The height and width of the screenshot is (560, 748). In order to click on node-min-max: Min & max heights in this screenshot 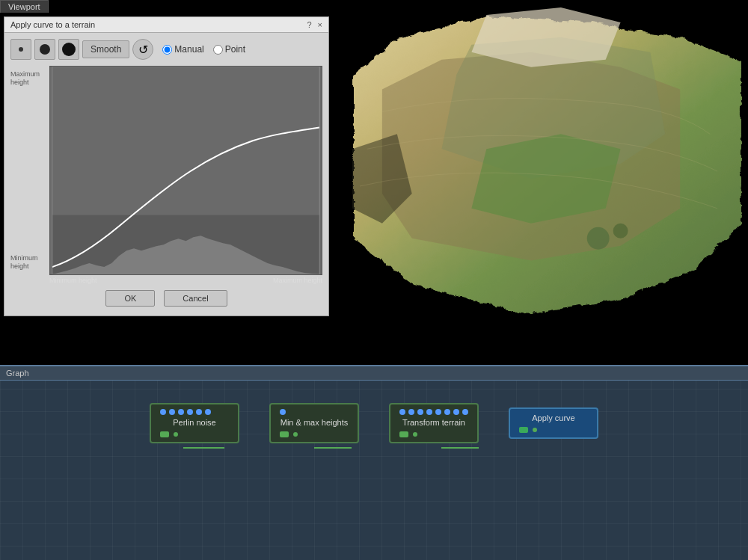, I will do `click(314, 423)`.